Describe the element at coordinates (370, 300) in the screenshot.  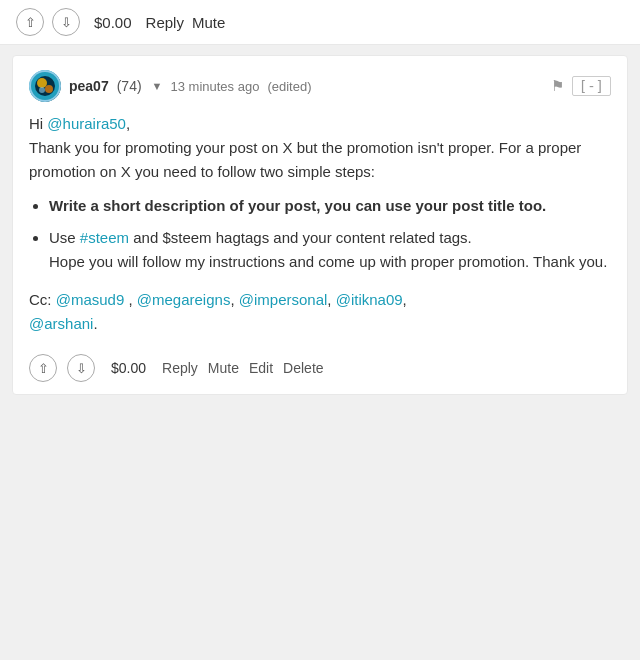
I see `mention-itikna09: @itikna09` at that location.